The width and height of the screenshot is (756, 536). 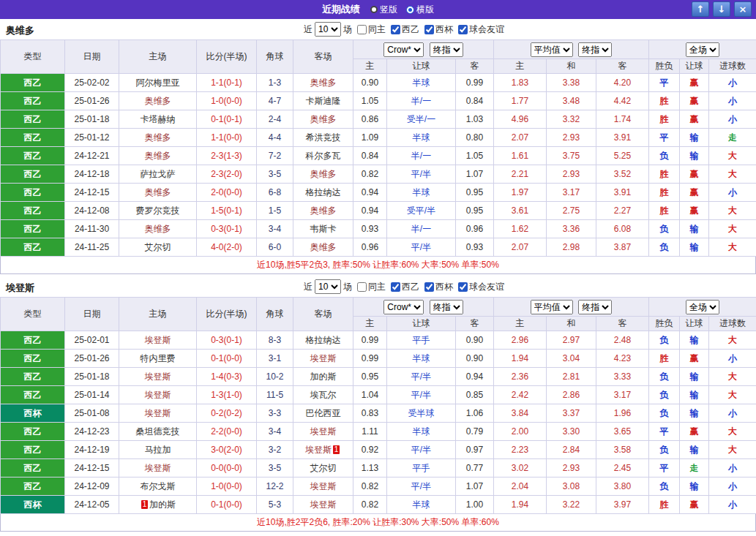 I want to click on handicap-cell: 受平/半, so click(x=422, y=211).